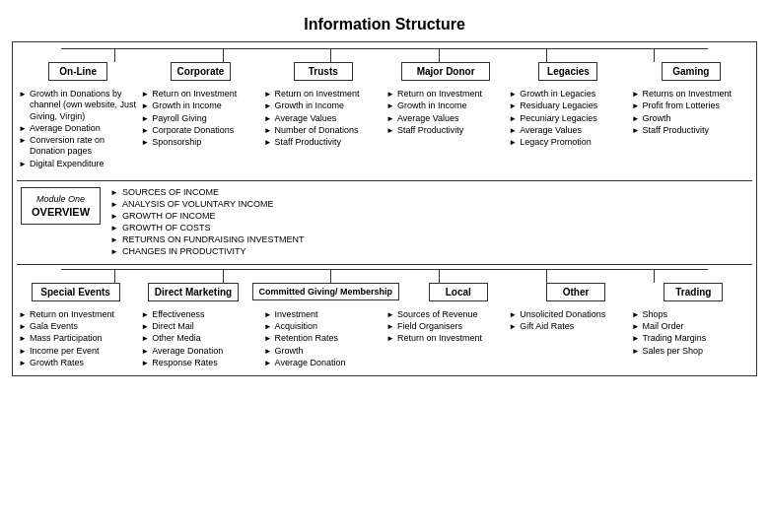 The image size is (769, 532). I want to click on list-item: ►Residuary Legacies, so click(568, 106).